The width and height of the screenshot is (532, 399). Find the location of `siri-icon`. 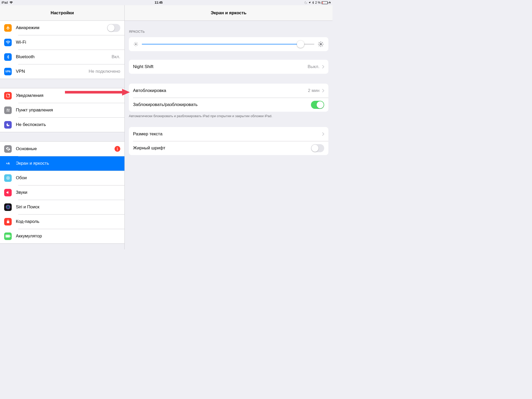

siri-icon is located at coordinates (8, 207).